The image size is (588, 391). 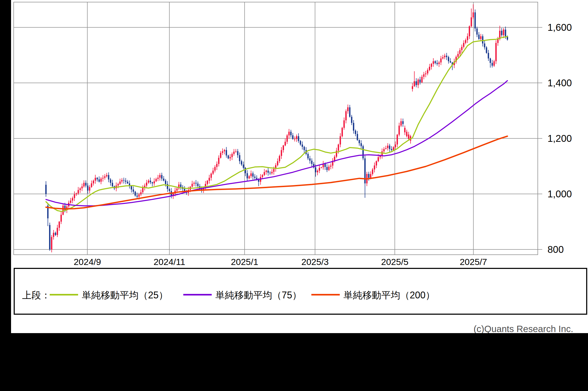 I want to click on legend-label-sma25: 単純移動平均（25）, so click(x=125, y=295).